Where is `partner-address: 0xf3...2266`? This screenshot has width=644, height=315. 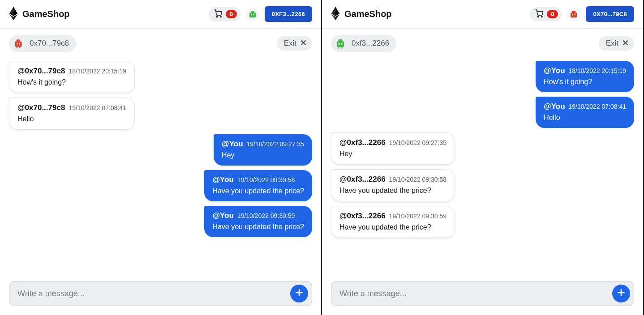 partner-address: 0xf3...2266 is located at coordinates (370, 43).